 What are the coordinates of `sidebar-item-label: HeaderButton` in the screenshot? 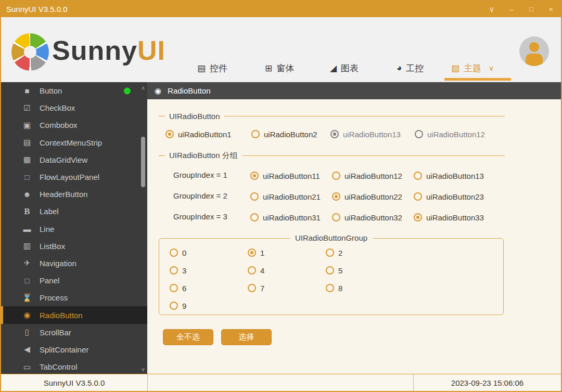 It's located at (63, 194).